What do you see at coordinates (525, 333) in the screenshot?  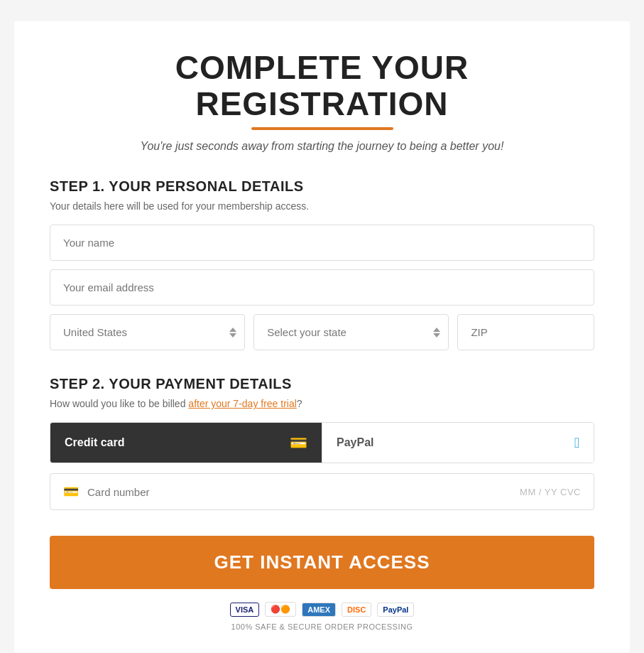 I see `zip-wrapper` at bounding box center [525, 333].